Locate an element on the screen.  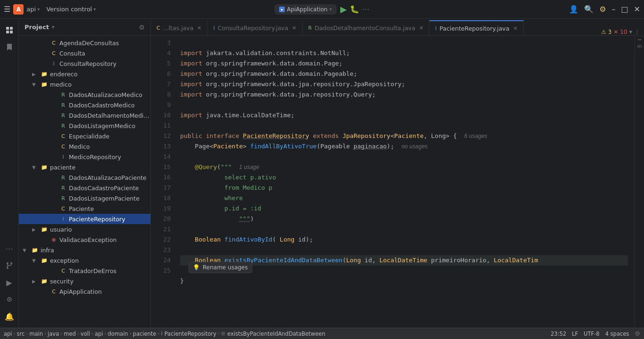
tree-item-Paciente: C Paciente is located at coordinates (85, 209).